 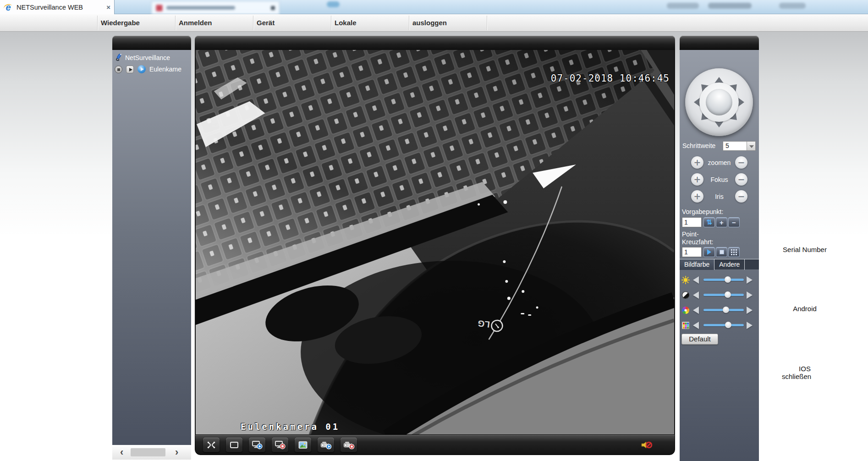 I want to click on preset-goto-button: ⇅, so click(x=709, y=222).